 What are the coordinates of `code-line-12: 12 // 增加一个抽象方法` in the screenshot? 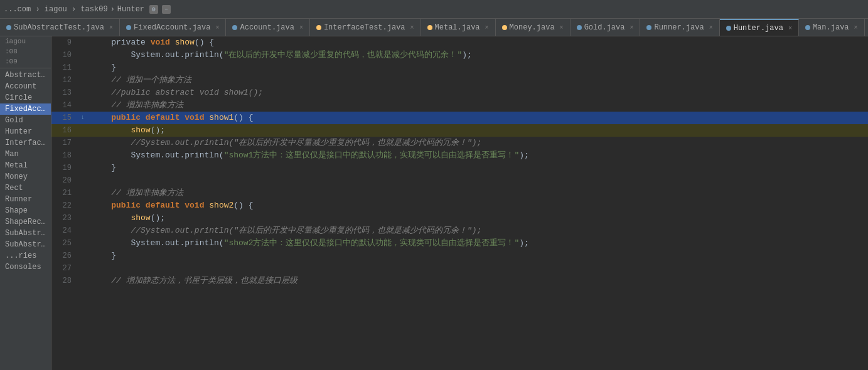 It's located at (459, 80).